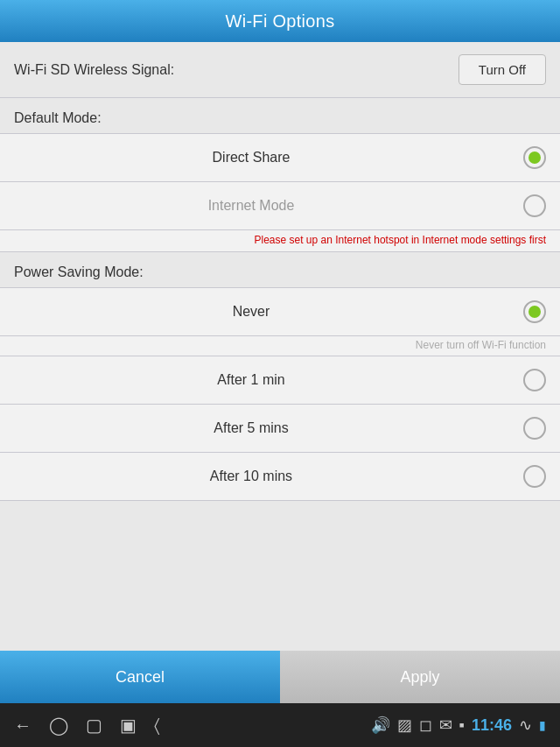 The height and width of the screenshot is (747, 560). Describe the element at coordinates (458, 725) in the screenshot. I see `status-right-icons: 🔊 ▨ ◻ ✉ ▪ 11:46 ∿ ▮` at that location.